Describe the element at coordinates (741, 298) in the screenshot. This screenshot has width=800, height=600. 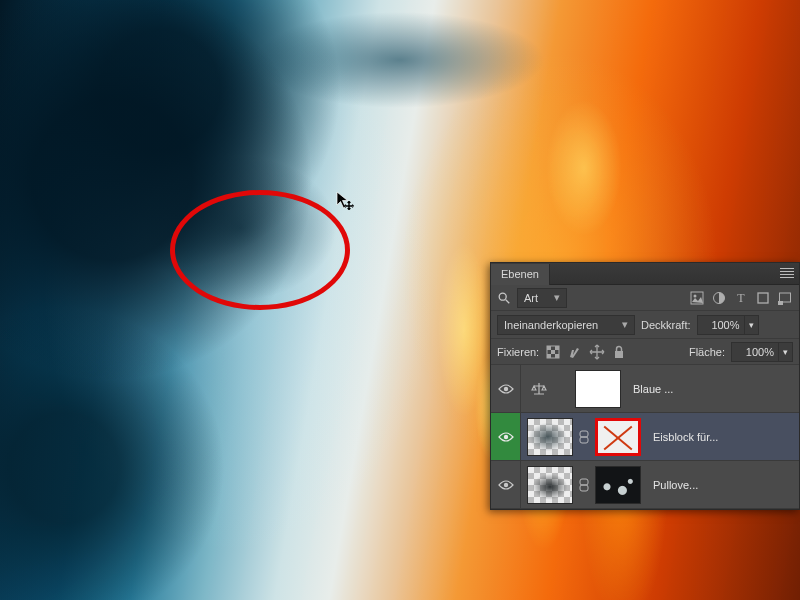
I see `filter-type-icon: T` at that location.